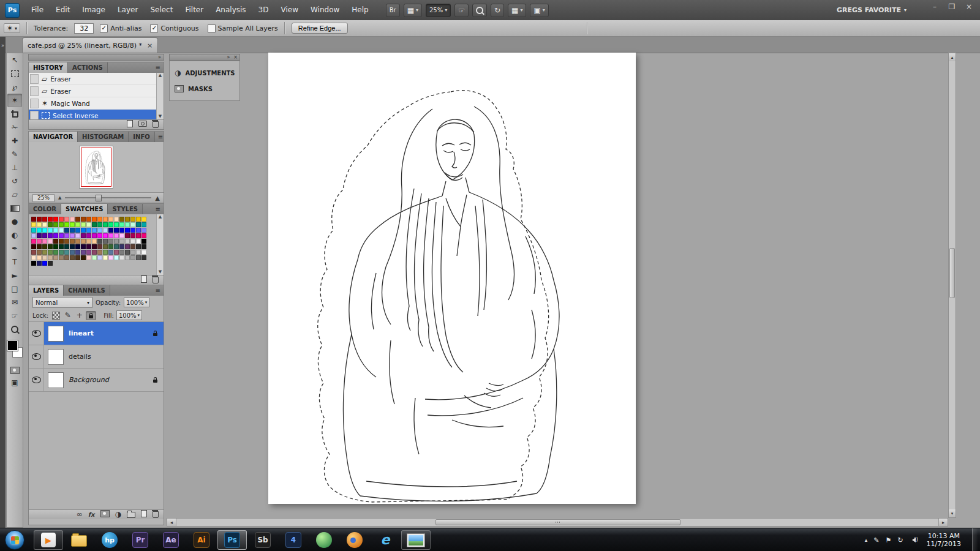  Describe the element at coordinates (91, 316) in the screenshot. I see `lock-all-icon` at that location.